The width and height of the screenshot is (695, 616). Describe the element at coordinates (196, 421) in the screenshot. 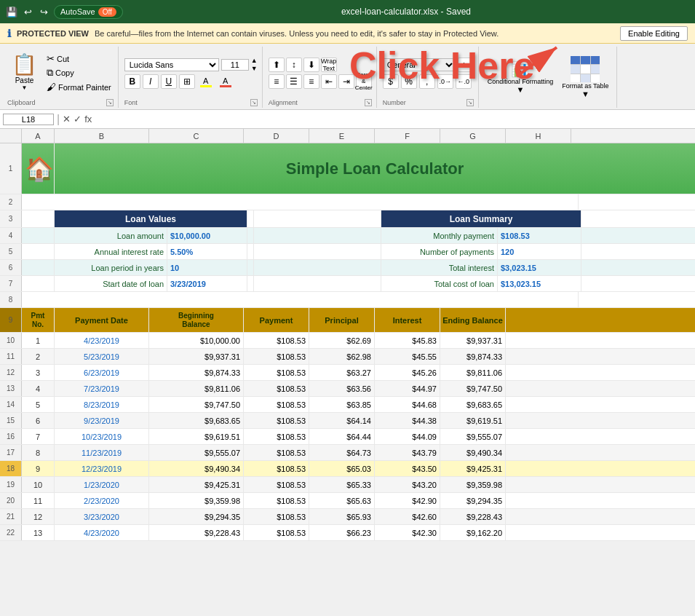

I see `cell-begin-15: $9,683.65` at that location.